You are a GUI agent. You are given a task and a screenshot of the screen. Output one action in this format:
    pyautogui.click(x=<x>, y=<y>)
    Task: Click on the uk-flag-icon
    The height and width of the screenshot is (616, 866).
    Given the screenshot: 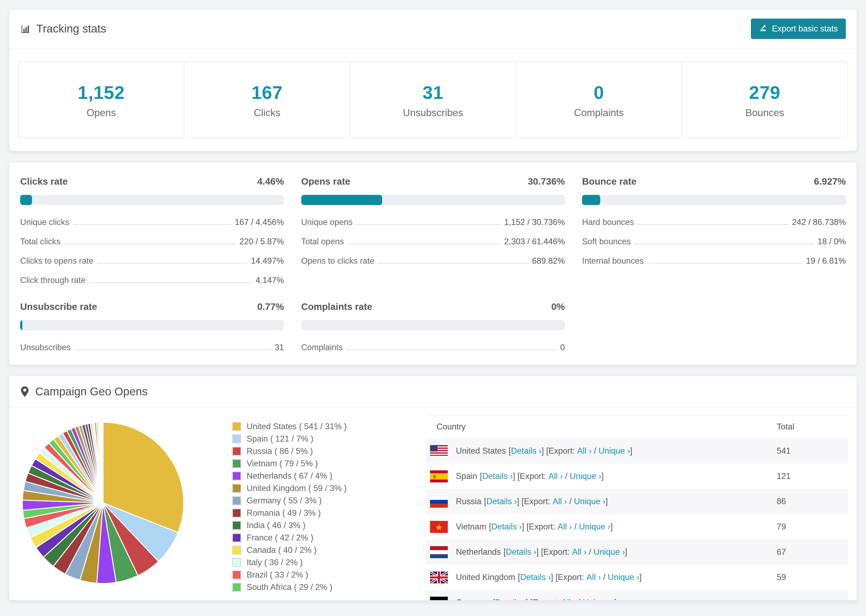 What is the action you would take?
    pyautogui.click(x=439, y=577)
    